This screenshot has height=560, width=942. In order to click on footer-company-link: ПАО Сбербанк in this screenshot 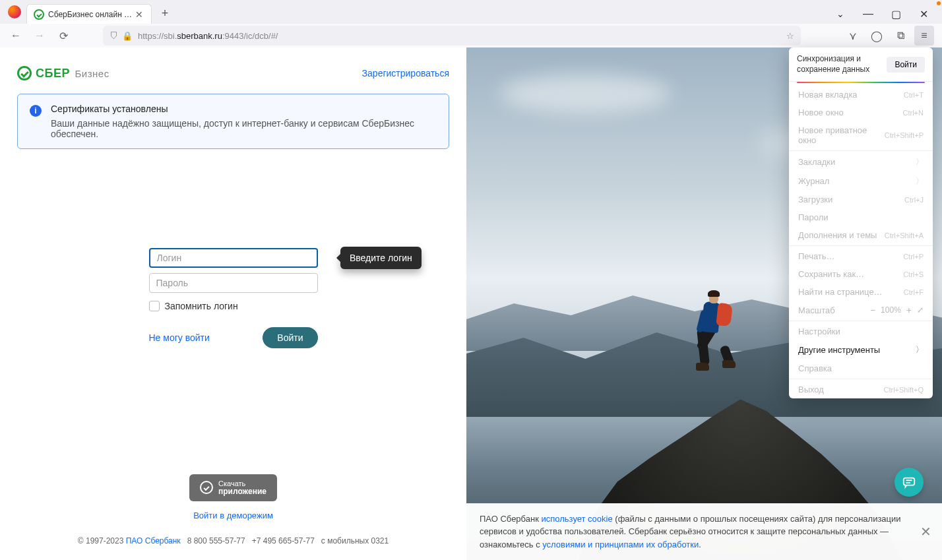, I will do `click(153, 541)`.